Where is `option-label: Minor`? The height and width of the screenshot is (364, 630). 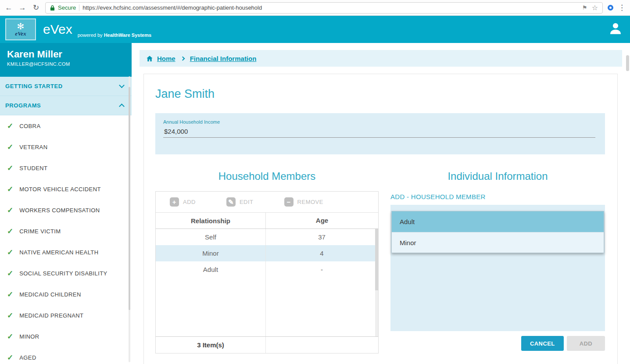
option-label: Minor is located at coordinates (408, 243).